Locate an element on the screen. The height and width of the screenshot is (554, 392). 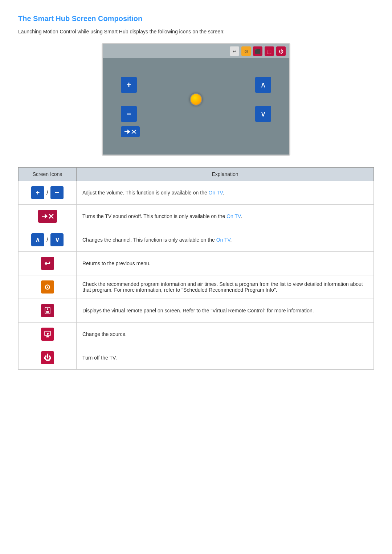
table-header-icons: Screen Icons is located at coordinates (48, 174).